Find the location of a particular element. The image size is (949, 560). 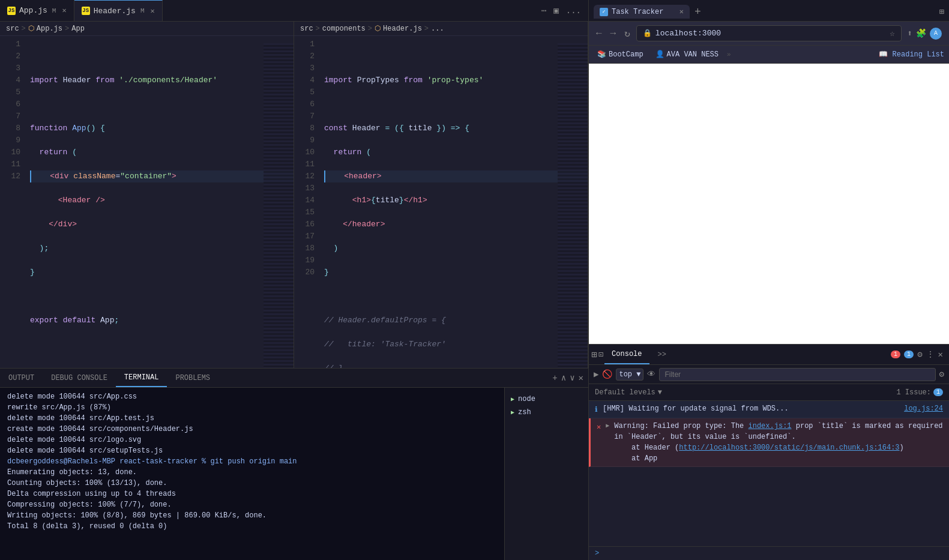

terminal-zsh: ▶ zsh is located at coordinates (546, 412).